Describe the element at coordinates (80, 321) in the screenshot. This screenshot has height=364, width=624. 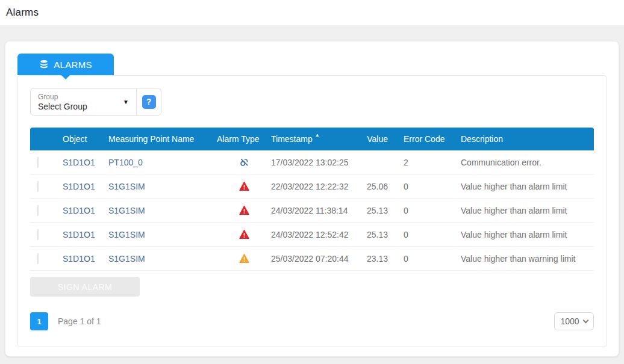
I see `page-summary: Page 1 of 1` at that location.